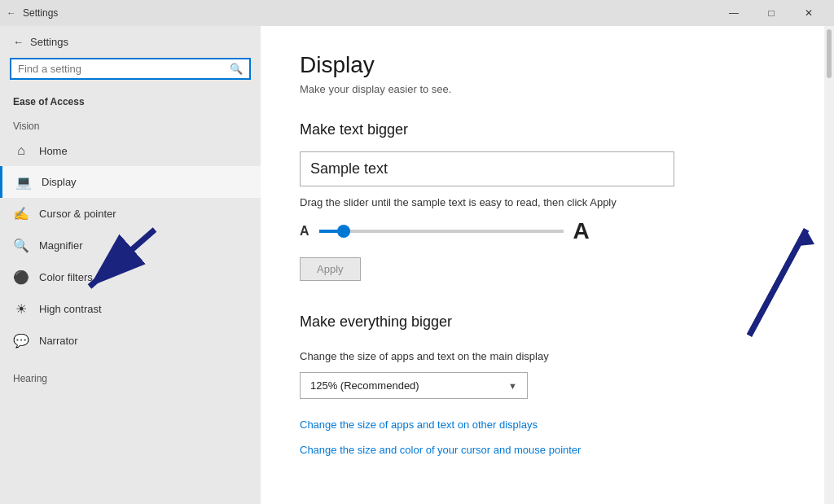 The image size is (834, 504). What do you see at coordinates (547, 357) in the screenshot?
I see `make-bigger-desc: Change the size of apps and text on the …` at bounding box center [547, 357].